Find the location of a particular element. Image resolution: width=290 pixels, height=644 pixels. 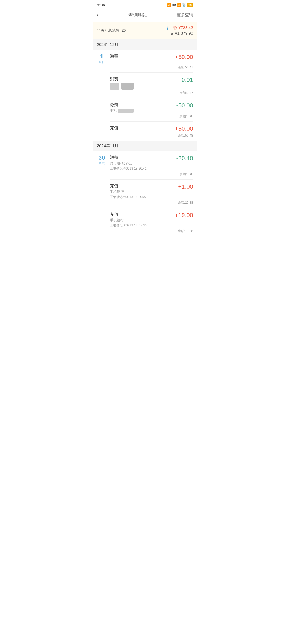

tx-content: 缴费 手机 is located at coordinates (142, 107).